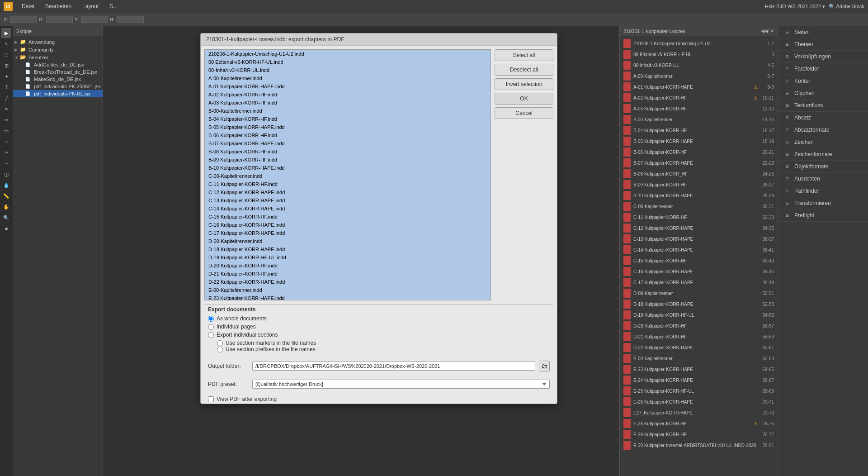 The height and width of the screenshot is (476, 868). I want to click on radio-section-prefixes: Use section prefixes in the file names, so click(383, 349).